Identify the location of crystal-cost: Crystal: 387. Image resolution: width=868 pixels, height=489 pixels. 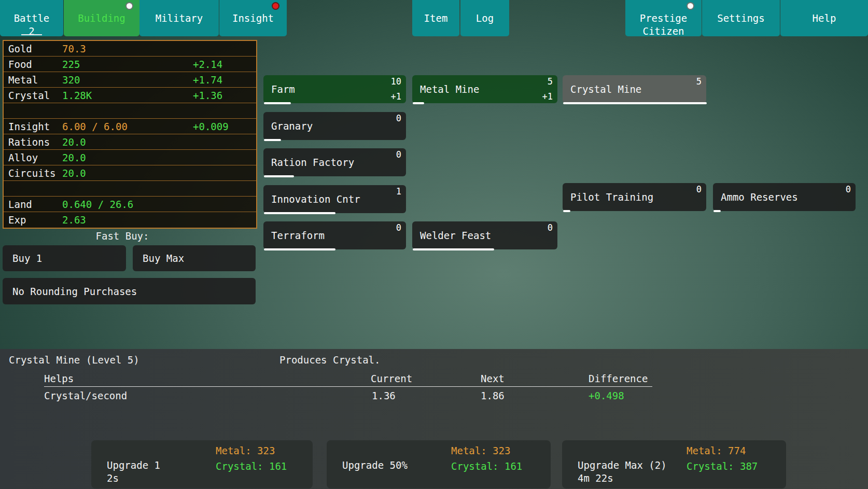
(722, 466).